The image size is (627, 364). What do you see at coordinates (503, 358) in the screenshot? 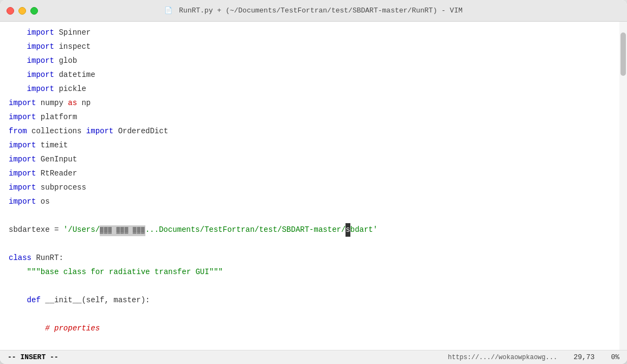
I see `status-url: https://...//wokaowpkaowg...` at bounding box center [503, 358].